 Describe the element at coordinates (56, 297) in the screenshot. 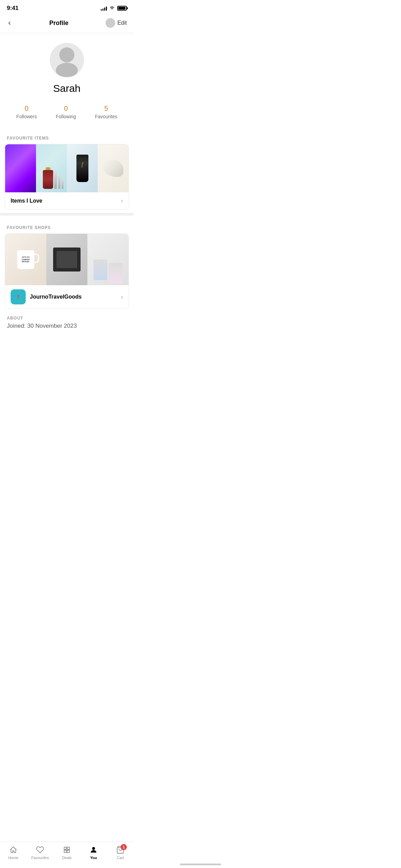

I see `shop-name: JournoTravelGoods` at that location.